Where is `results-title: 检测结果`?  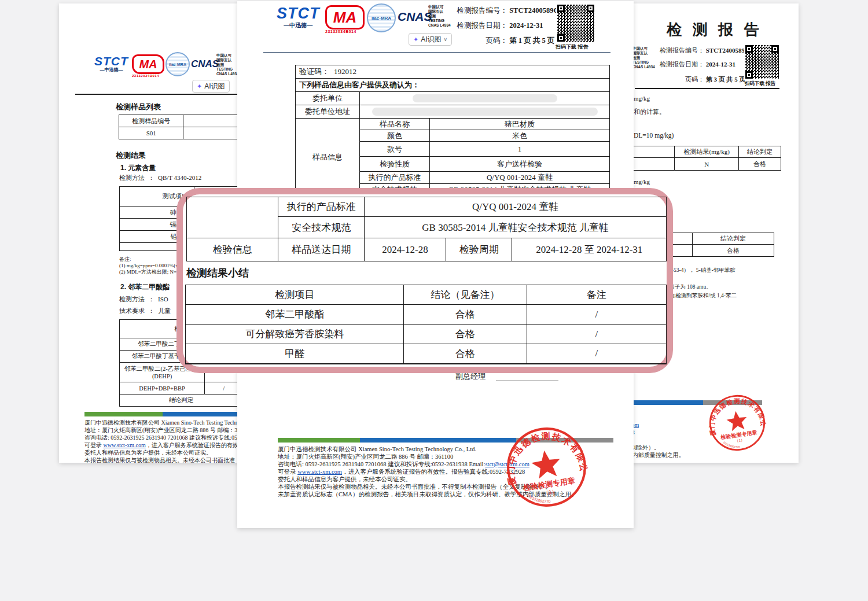
results-title: 检测结果 is located at coordinates (131, 156).